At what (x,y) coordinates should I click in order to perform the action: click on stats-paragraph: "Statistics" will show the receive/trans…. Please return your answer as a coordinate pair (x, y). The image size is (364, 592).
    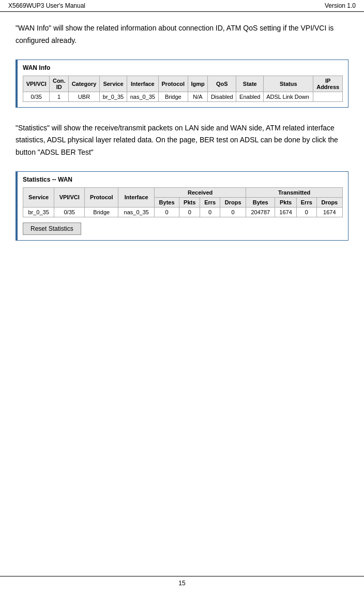
    Looking at the image, I should click on (182, 141).